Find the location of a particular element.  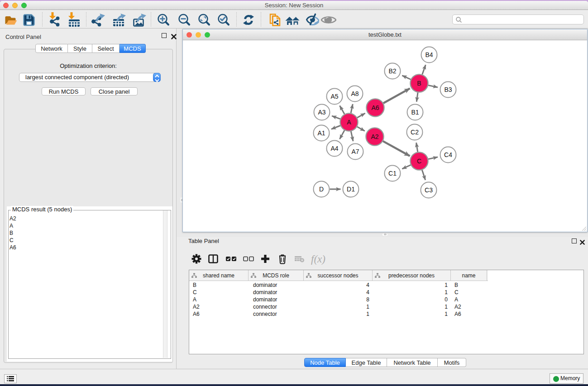

svg-text: B3 is located at coordinates (448, 90).